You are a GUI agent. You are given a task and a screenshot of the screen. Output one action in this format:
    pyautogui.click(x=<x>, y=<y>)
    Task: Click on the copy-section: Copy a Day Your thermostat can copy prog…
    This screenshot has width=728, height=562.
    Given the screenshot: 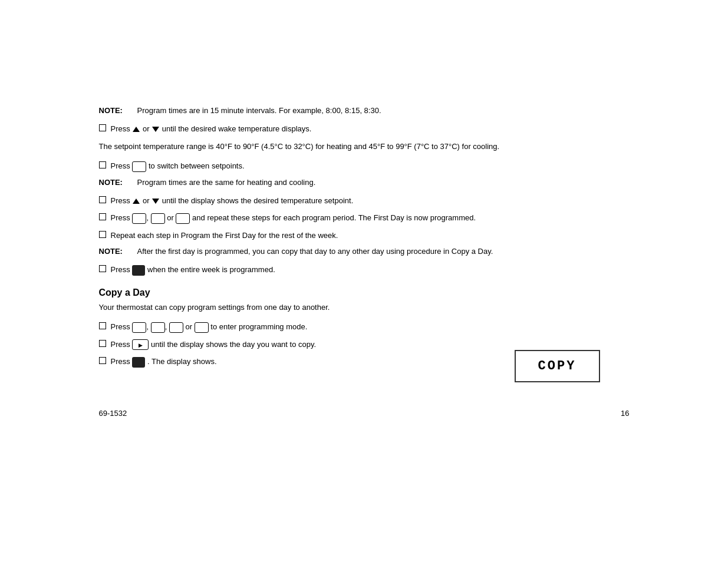 What is the action you would take?
    pyautogui.click(x=364, y=328)
    